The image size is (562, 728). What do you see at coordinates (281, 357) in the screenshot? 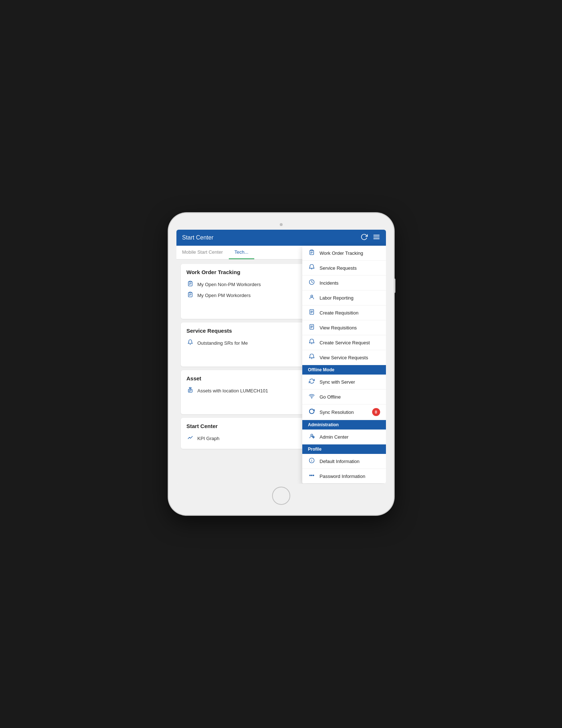
I see `tablet-screen: Start Center` at bounding box center [281, 357].